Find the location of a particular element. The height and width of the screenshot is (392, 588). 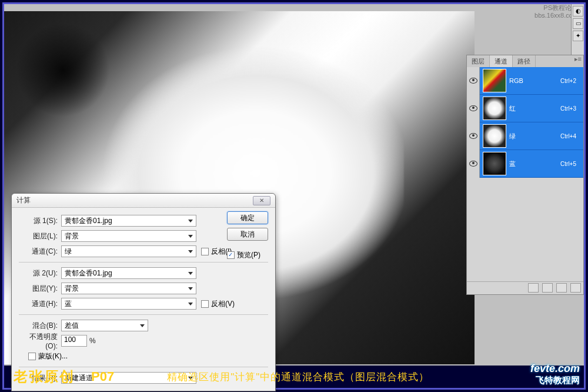

channel-shortcut: Ctrl+2 is located at coordinates (572, 81).